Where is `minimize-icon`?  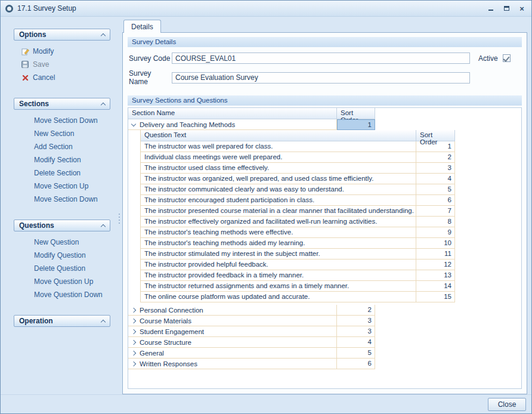 minimize-icon is located at coordinates (491, 10).